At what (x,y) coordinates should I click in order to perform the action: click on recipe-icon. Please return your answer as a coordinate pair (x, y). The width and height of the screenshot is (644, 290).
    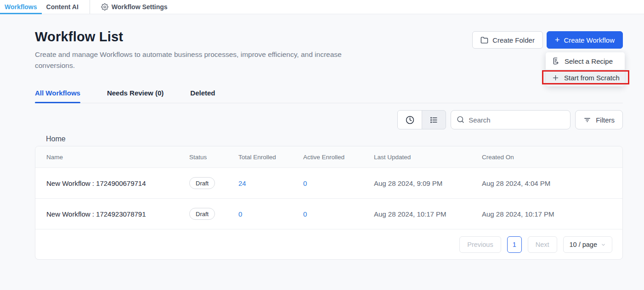
    Looking at the image, I should click on (556, 61).